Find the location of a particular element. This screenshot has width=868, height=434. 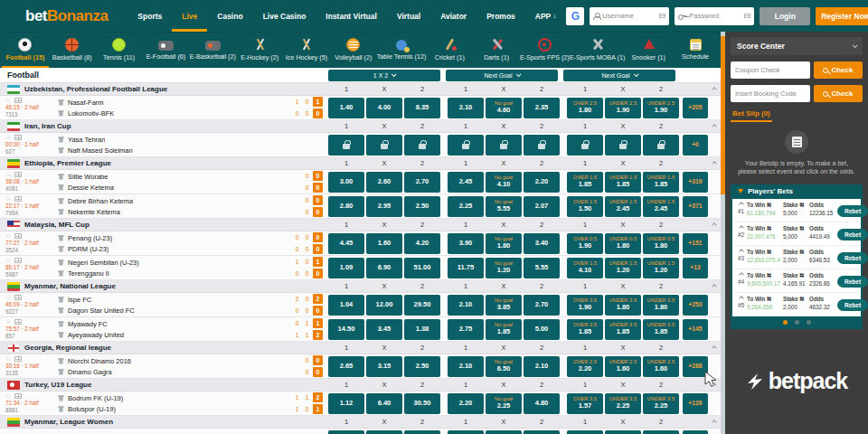

odds-cell: 2.60 is located at coordinates (384, 183).